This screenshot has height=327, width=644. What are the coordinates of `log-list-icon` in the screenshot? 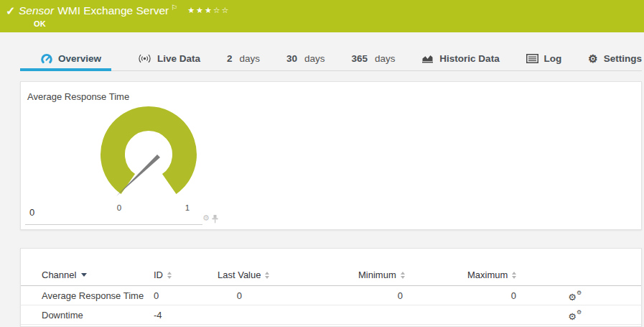 It's located at (533, 59).